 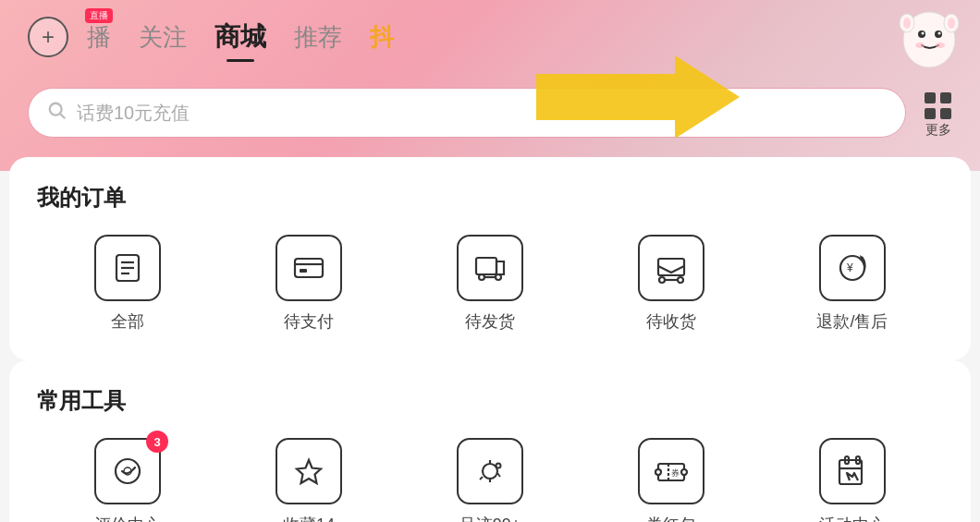 I want to click on tool-footprint-label: 足迹99+, so click(x=490, y=517).